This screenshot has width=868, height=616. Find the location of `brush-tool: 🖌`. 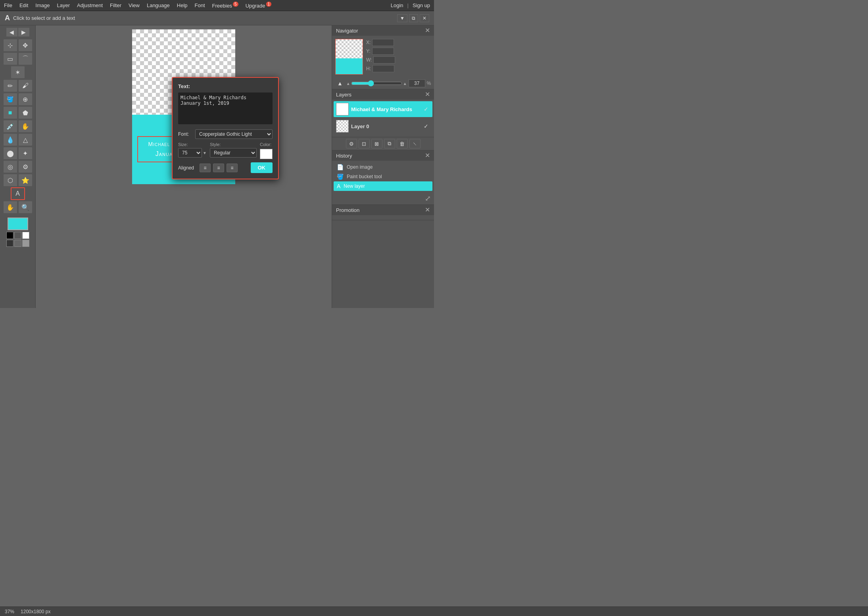

brush-tool: 🖌 is located at coordinates (25, 86).